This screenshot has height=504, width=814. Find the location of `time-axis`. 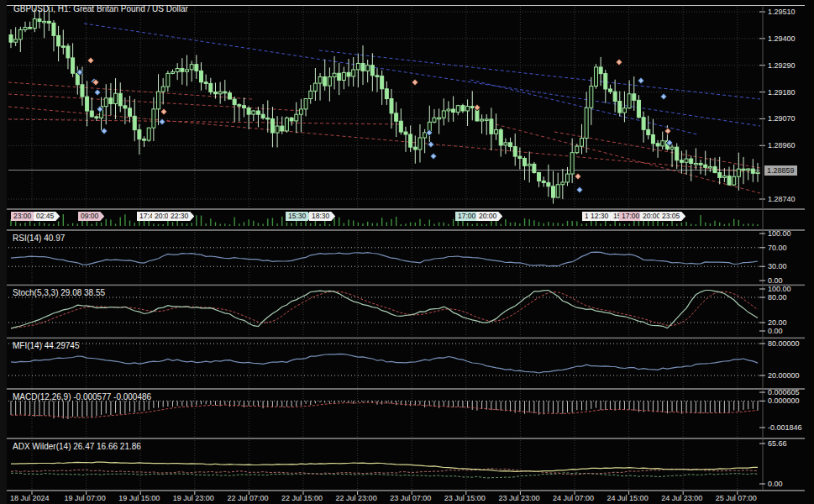

time-axis is located at coordinates (385, 497).